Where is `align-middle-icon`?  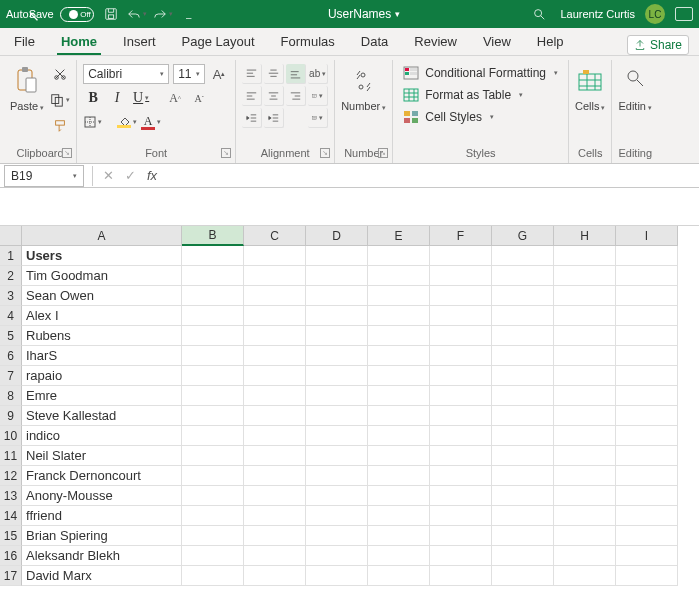 align-middle-icon is located at coordinates (274, 74).